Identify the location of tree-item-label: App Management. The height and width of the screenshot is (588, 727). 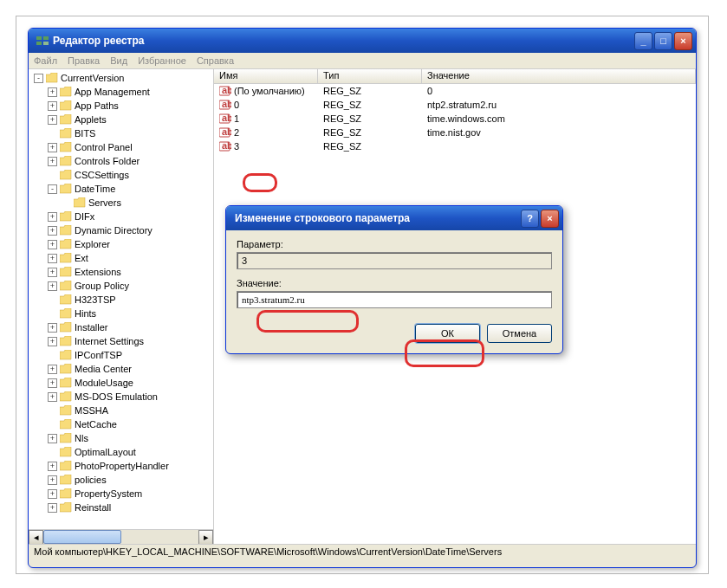
(113, 92).